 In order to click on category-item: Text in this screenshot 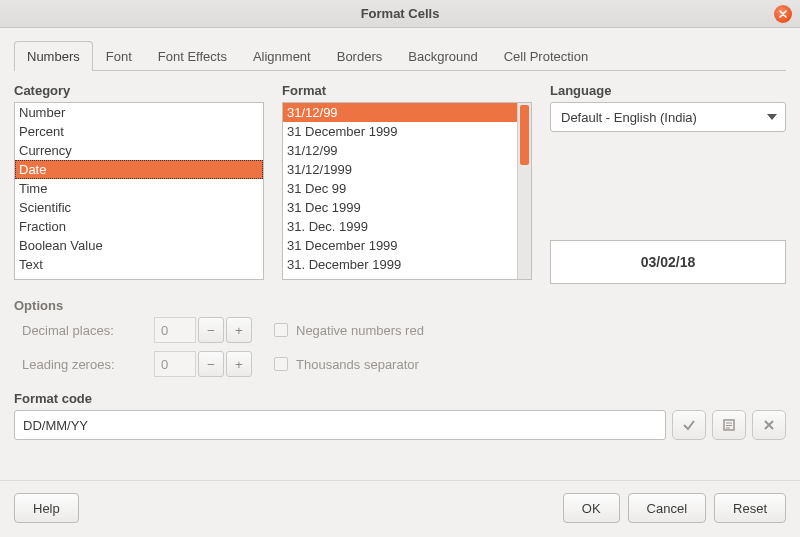, I will do `click(139, 264)`.